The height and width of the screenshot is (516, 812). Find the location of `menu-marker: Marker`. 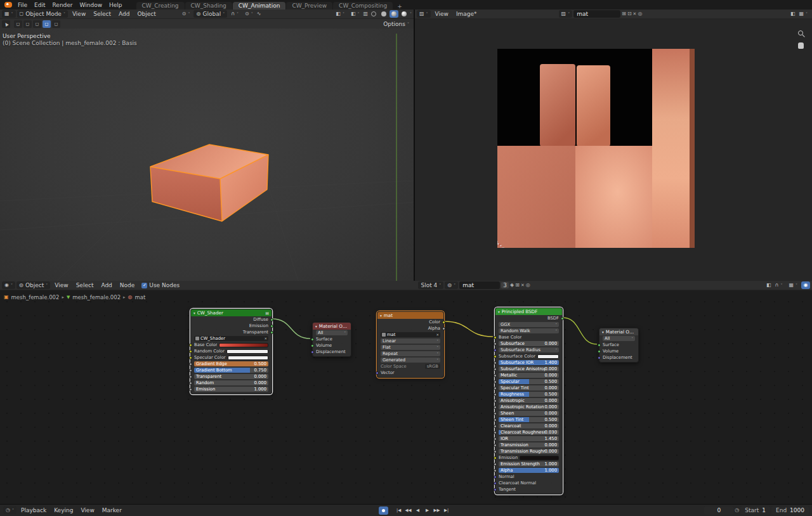

menu-marker: Marker is located at coordinates (112, 510).